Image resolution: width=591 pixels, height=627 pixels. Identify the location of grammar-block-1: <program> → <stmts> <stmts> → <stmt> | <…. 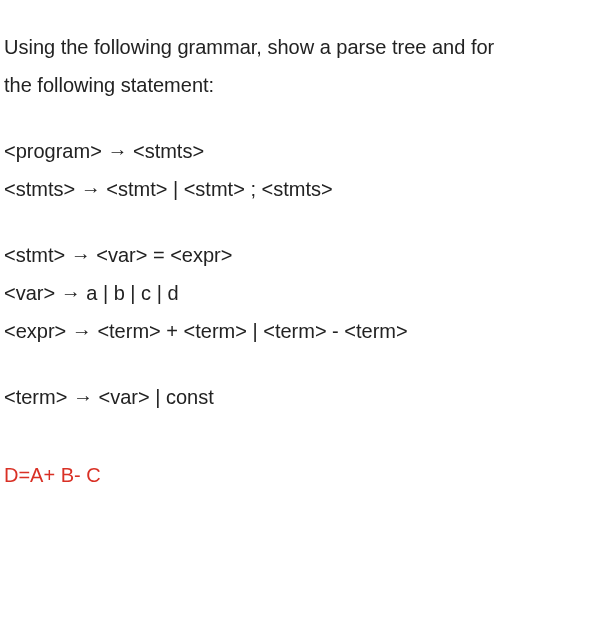
(296, 170).